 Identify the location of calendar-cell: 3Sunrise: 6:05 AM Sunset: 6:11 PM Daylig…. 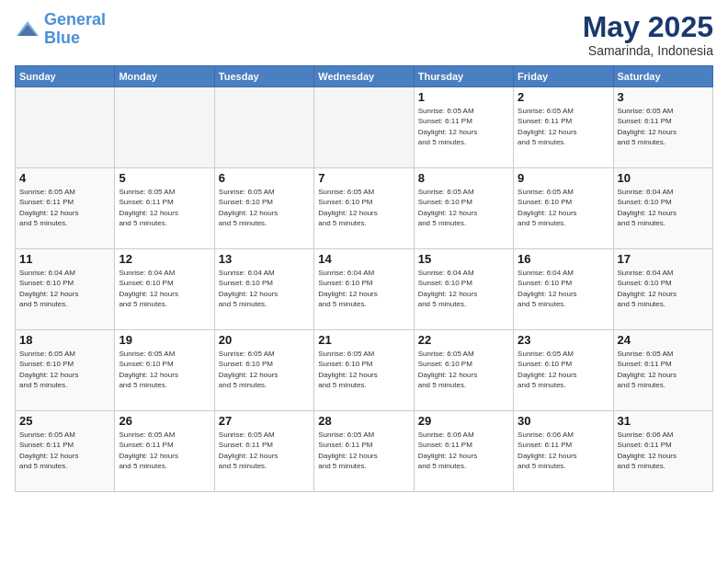
(663, 128).